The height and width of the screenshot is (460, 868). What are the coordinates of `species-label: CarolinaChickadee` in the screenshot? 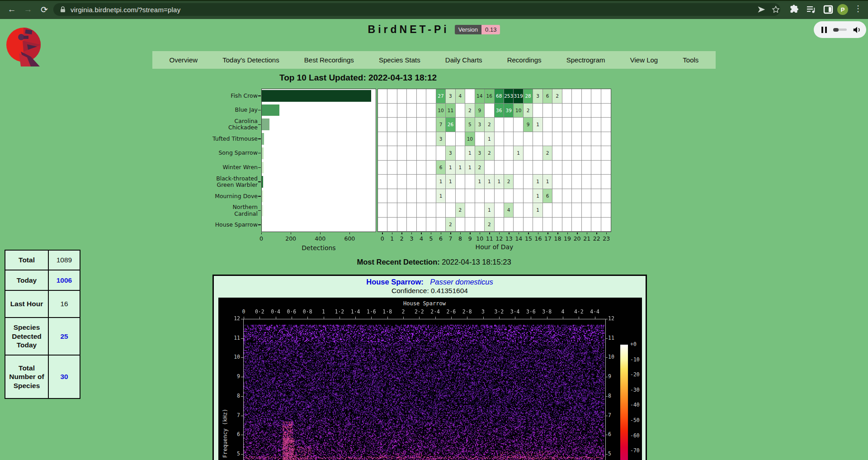 It's located at (224, 124).